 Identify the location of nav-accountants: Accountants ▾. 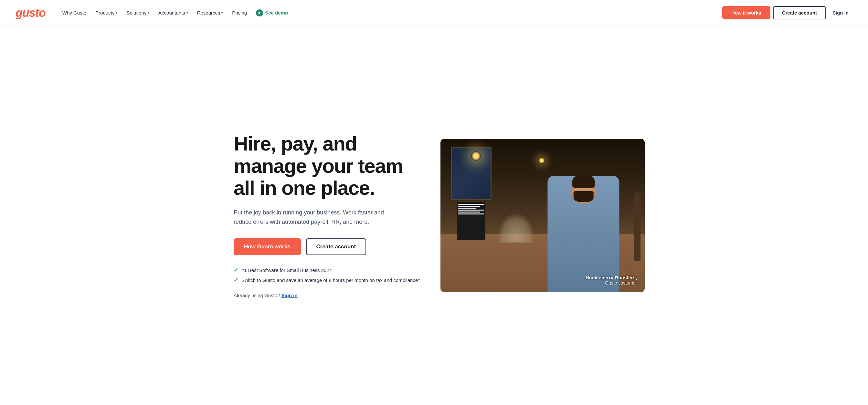
(173, 13).